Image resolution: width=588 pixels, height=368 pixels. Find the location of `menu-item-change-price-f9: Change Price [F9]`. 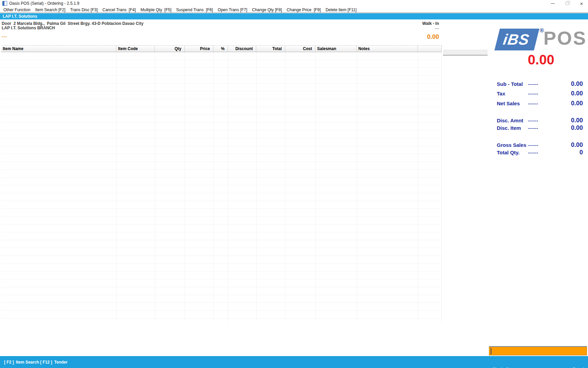

menu-item-change-price-f9: Change Price [F9] is located at coordinates (304, 10).